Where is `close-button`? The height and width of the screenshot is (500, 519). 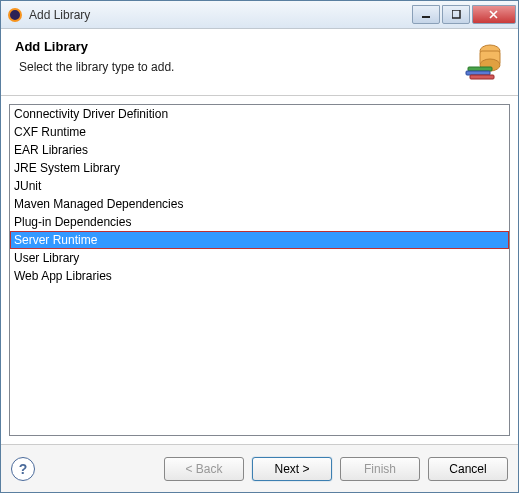 close-button is located at coordinates (494, 14).